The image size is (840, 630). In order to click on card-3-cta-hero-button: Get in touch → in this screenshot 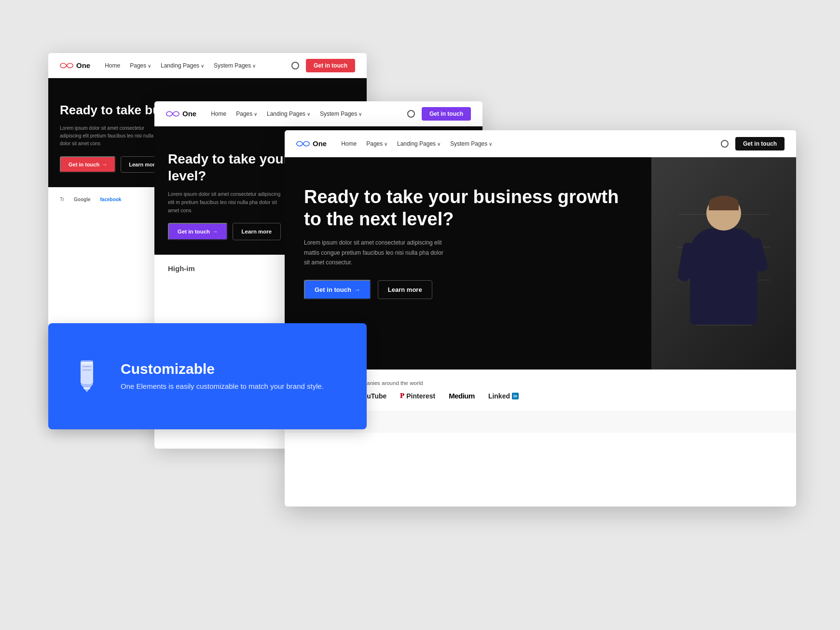, I will do `click(338, 289)`.